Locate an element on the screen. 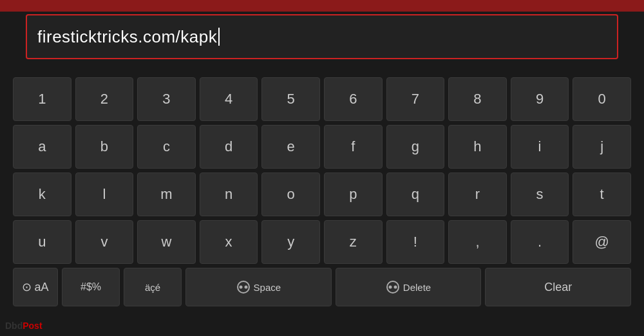 This screenshot has width=644, height=336. key-7: 7 is located at coordinates (416, 99).